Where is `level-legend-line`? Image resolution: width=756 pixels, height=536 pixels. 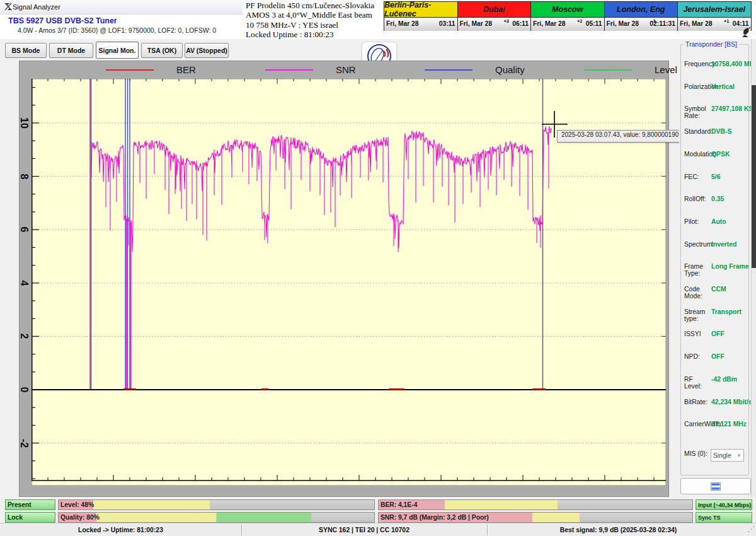 level-legend-line is located at coordinates (608, 70).